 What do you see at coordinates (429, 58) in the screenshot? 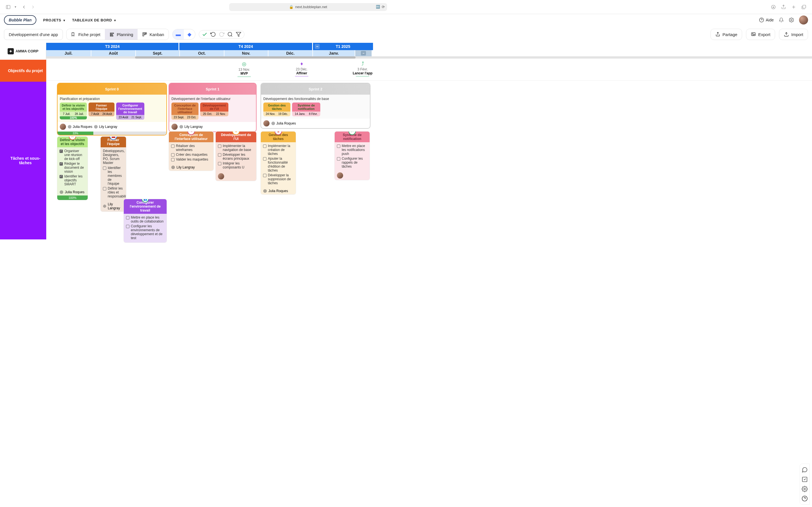
I see `horizontal-scrollbar` at bounding box center [429, 58].